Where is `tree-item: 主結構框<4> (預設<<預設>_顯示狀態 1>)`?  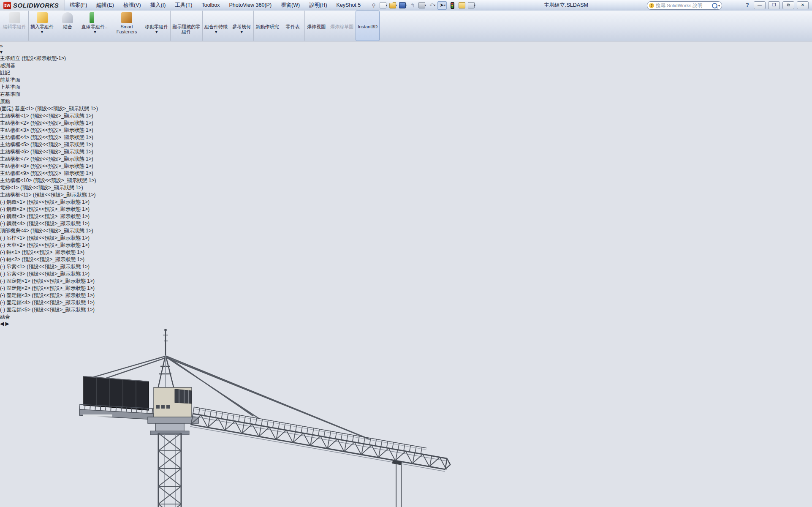
tree-item: 主結構框<4> (預設<<預設>_顯示狀態 1>) is located at coordinates (406, 138).